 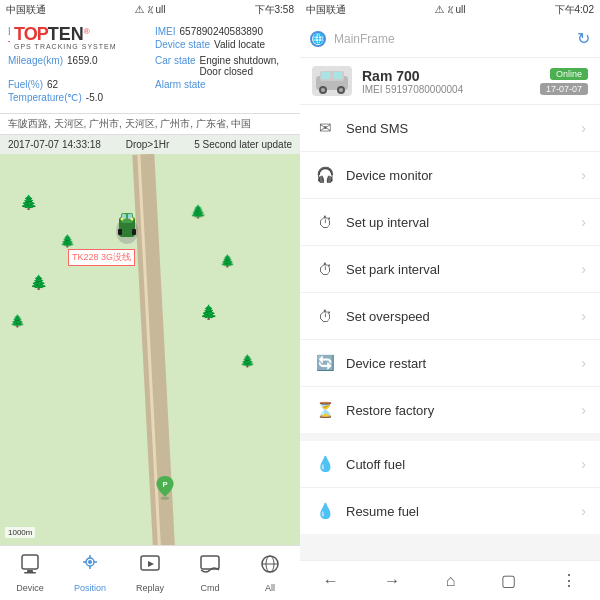 I want to click on mainframe-label: MainFrame, so click(x=364, y=39).